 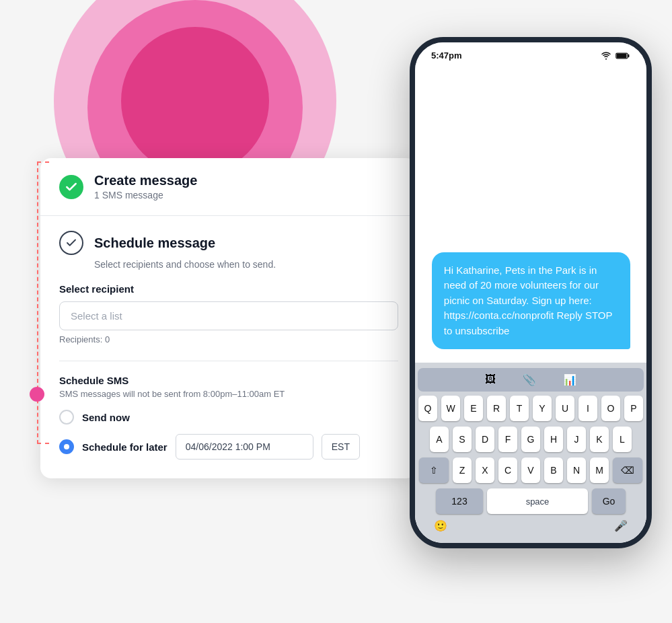 What do you see at coordinates (531, 455) in the screenshot?
I see `keyboard-rows: Q W E R T Y U I O P A S` at bounding box center [531, 455].